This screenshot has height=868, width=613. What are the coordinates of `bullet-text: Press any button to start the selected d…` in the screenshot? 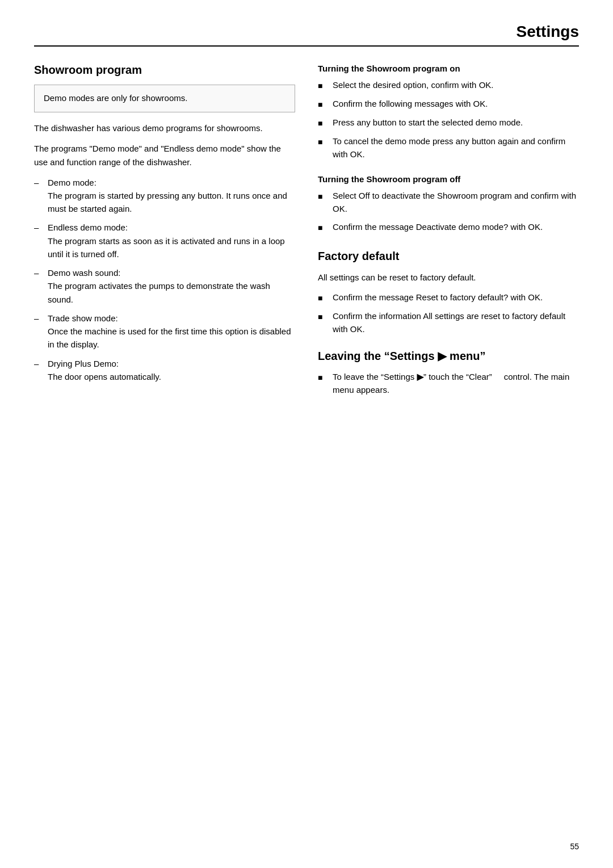 It's located at (428, 123).